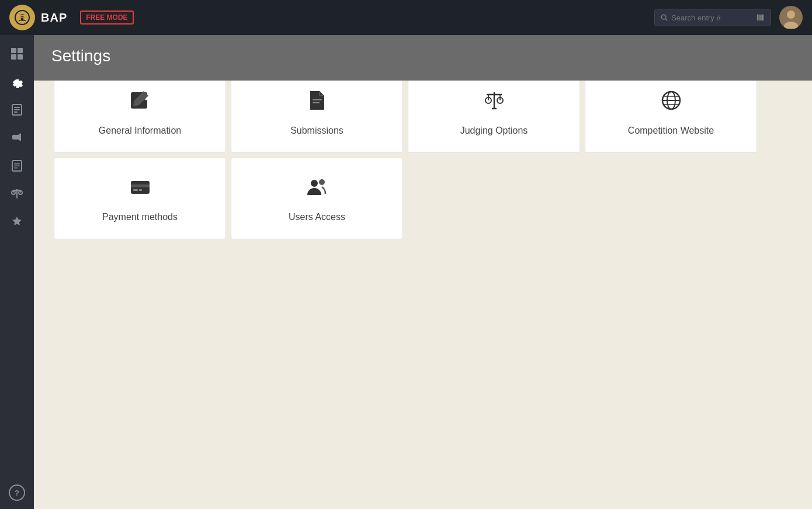 This screenshot has width=812, height=509. Describe the element at coordinates (712, 18) in the screenshot. I see `search-input` at that location.